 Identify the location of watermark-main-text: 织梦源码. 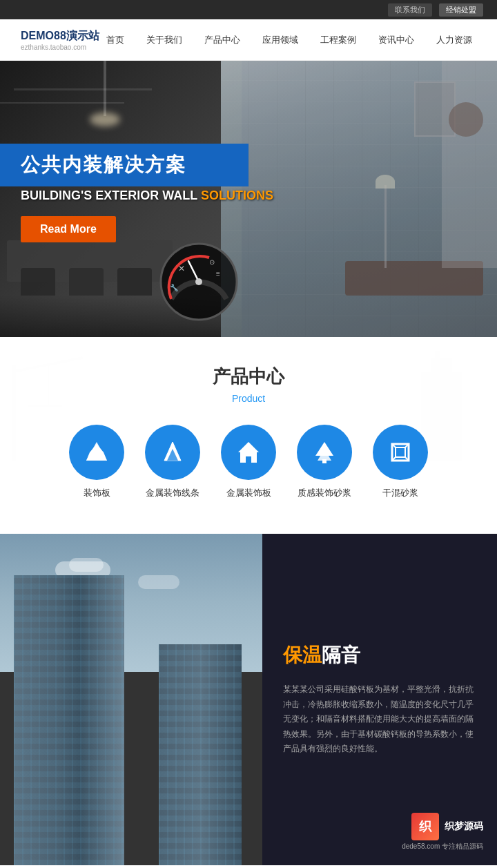
(464, 827).